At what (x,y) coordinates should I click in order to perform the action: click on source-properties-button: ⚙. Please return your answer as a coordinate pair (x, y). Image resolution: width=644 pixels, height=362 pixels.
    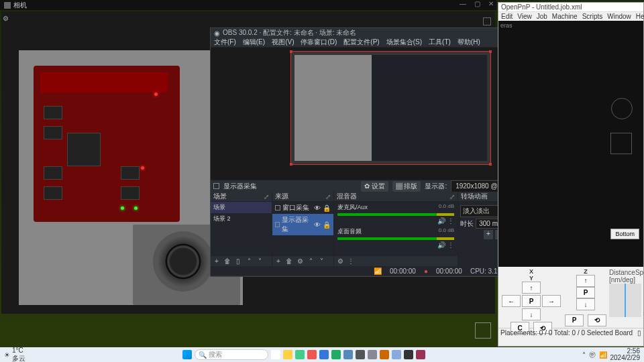
    Looking at the image, I should click on (300, 261).